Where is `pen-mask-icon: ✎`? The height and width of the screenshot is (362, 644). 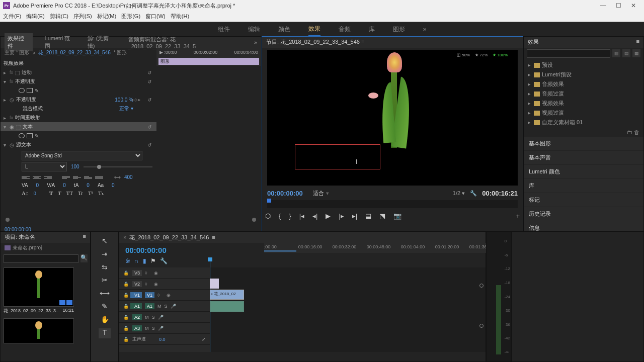 pen-mask-icon: ✎ is located at coordinates (38, 136).